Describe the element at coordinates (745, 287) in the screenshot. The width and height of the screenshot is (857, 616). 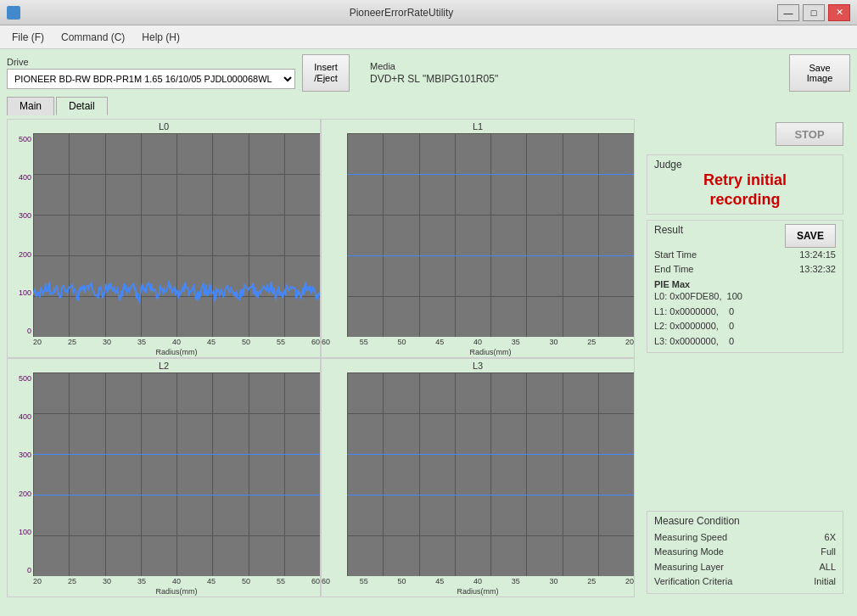
I see `result-section: Result SAVE Start Time 13:24:15 End Time…` at that location.